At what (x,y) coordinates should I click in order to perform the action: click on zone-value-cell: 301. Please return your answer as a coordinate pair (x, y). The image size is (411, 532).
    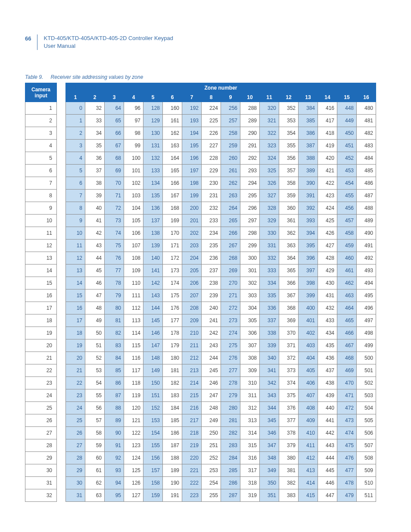
    Looking at the image, I should click on (250, 271).